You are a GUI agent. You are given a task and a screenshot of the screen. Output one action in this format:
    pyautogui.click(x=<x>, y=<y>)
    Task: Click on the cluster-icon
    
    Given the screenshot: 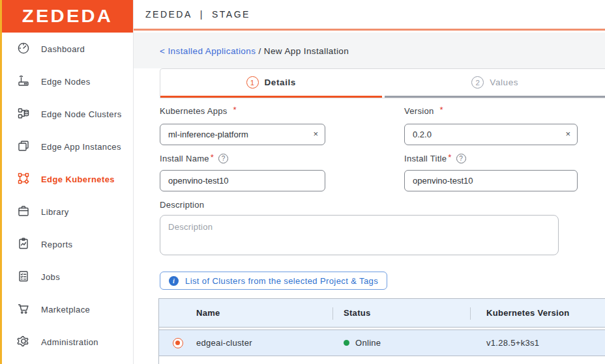 What is the action you would take?
    pyautogui.click(x=23, y=115)
    